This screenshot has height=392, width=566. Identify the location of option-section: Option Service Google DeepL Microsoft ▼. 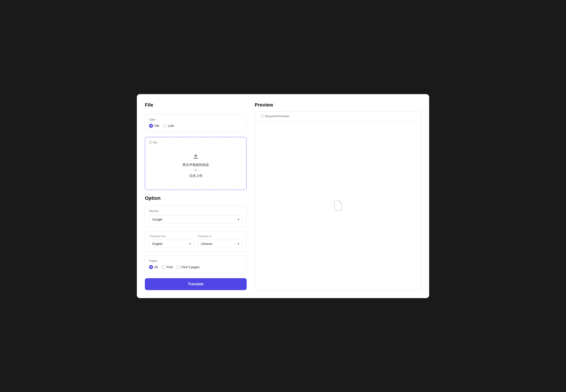
(196, 243).